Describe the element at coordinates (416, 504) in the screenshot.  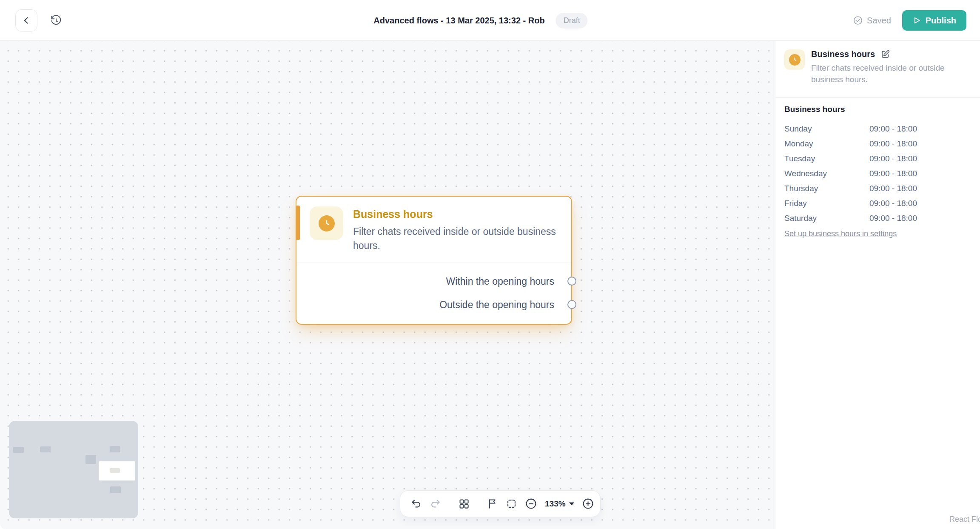
I see `undo-icon` at that location.